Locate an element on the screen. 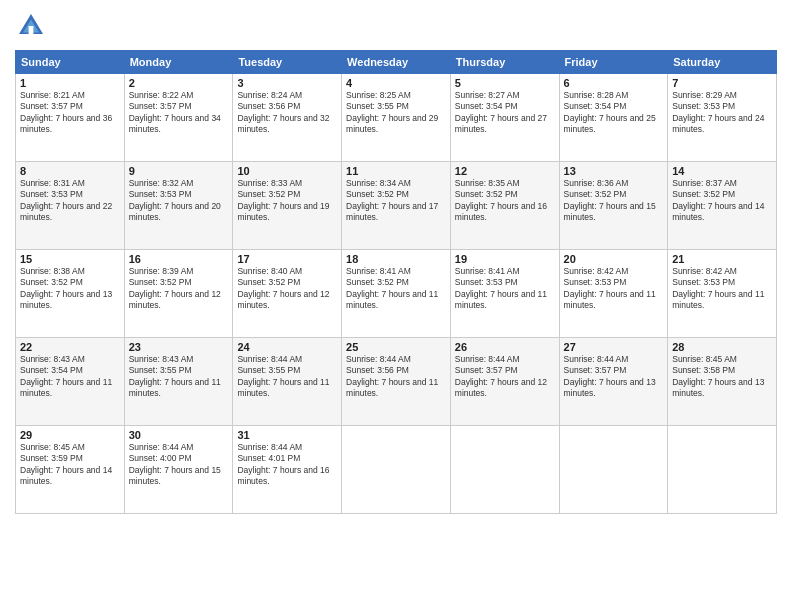 The image size is (792, 612). calendar-cell: 13 Sunrise: 8:36 AMSunset: 3:52 PMDaylig… is located at coordinates (614, 206).